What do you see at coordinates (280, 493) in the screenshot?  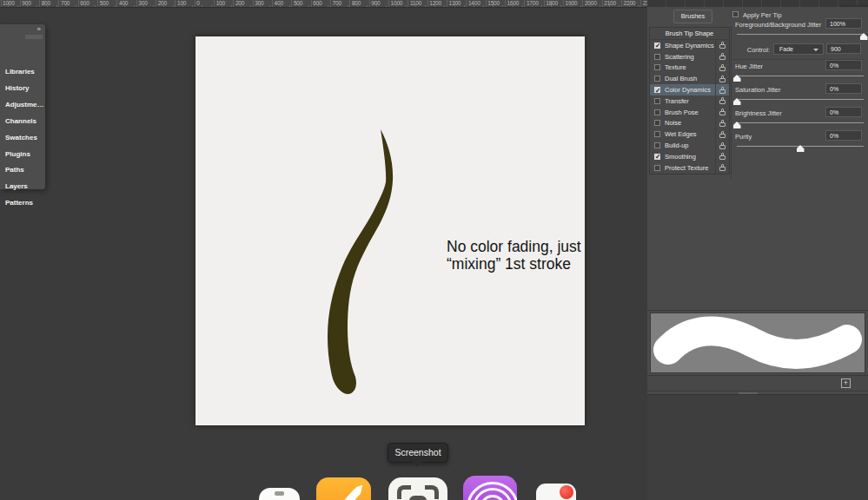 I see `app-icon-detail` at bounding box center [280, 493].